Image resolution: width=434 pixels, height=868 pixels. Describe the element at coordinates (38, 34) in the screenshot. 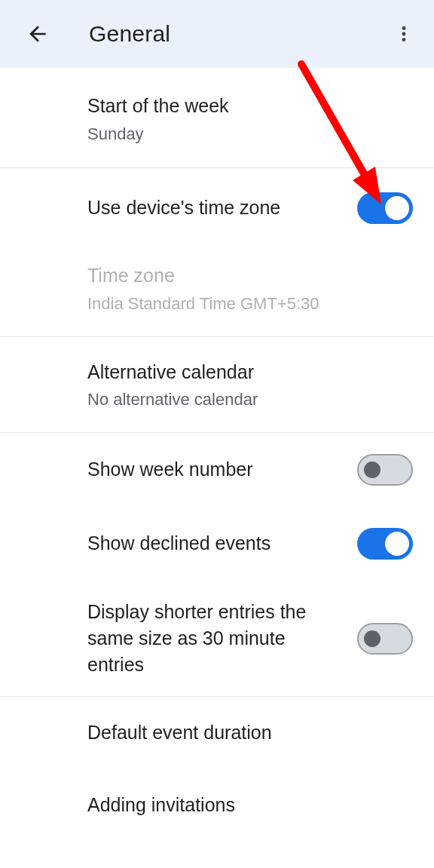

I see `back-arrow-icon` at that location.